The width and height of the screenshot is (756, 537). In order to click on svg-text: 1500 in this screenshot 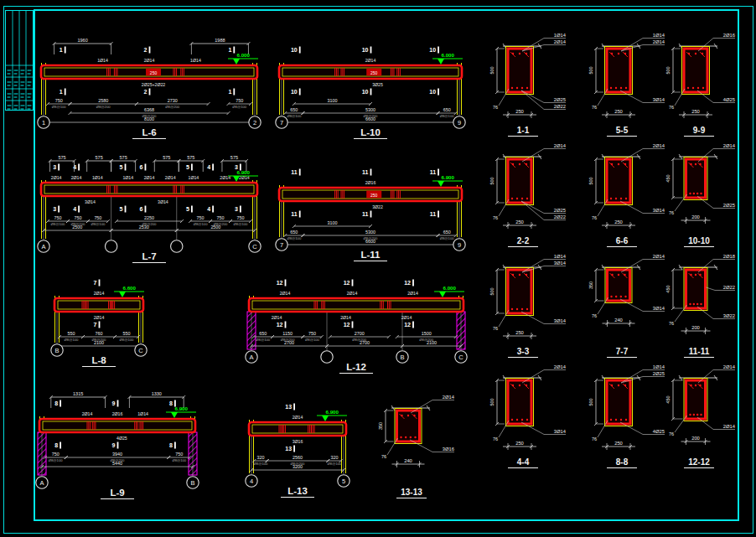, I will do `click(427, 333)`.